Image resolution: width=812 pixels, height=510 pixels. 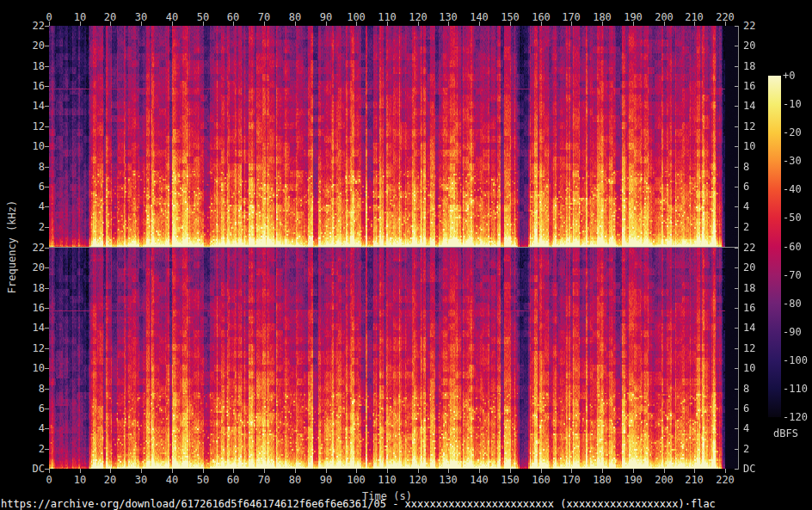 What do you see at coordinates (203, 480) in the screenshot?
I see `x-tick-label-bottom: 50` at bounding box center [203, 480].